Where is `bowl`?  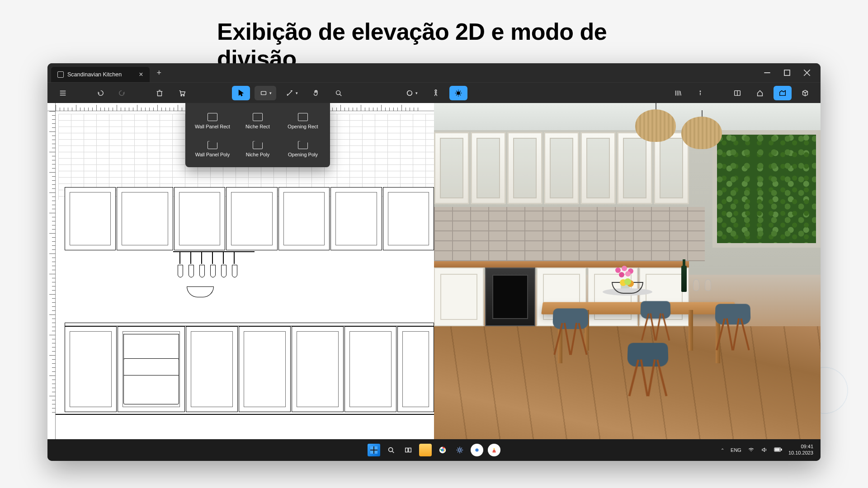 bowl is located at coordinates (200, 292).